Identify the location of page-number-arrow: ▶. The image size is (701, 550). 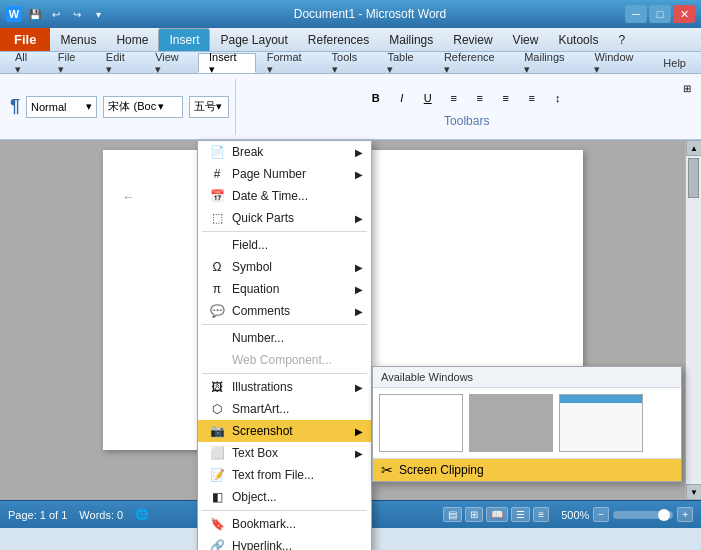
(359, 174).